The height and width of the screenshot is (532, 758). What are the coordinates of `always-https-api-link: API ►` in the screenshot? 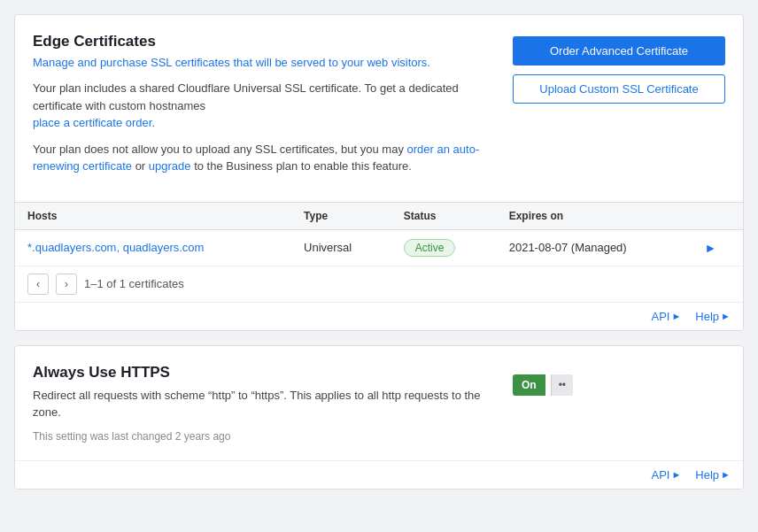 It's located at (667, 474).